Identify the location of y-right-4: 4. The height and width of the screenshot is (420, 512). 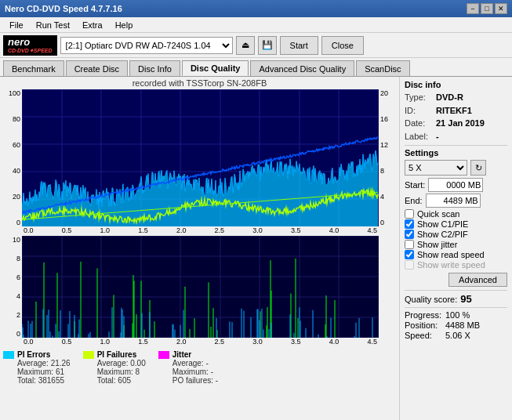
(388, 197).